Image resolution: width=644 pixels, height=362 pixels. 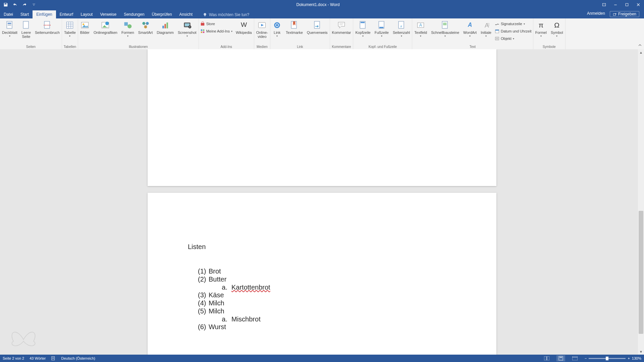 What do you see at coordinates (216, 31) in the screenshot?
I see `addins-button: Meine Add-Ins ▾` at bounding box center [216, 31].